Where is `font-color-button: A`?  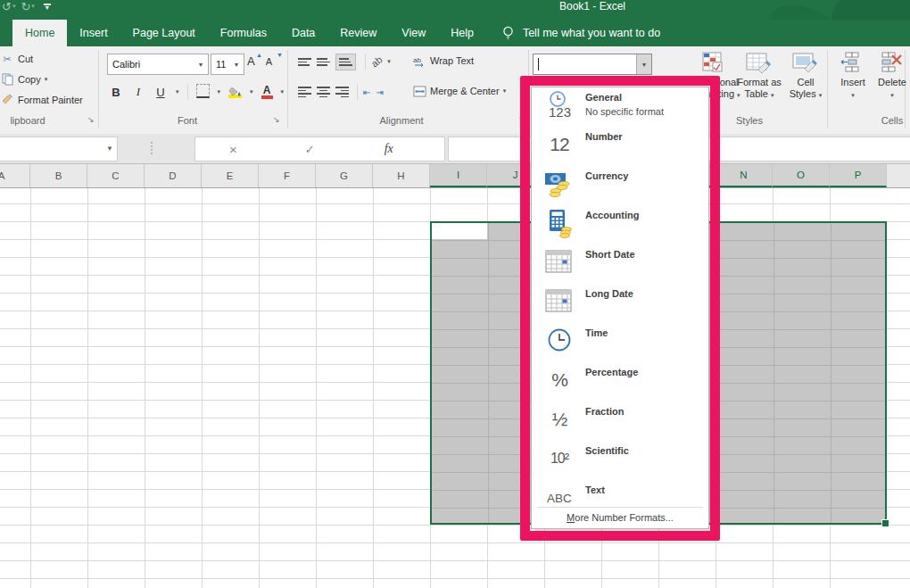
font-color-button: A is located at coordinates (268, 93).